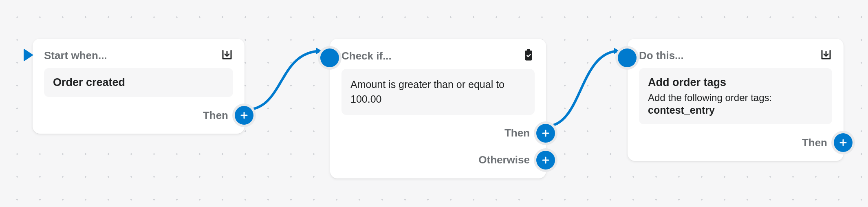  Describe the element at coordinates (736, 82) in the screenshot. I see `action-content-title: Add order tags` at that location.